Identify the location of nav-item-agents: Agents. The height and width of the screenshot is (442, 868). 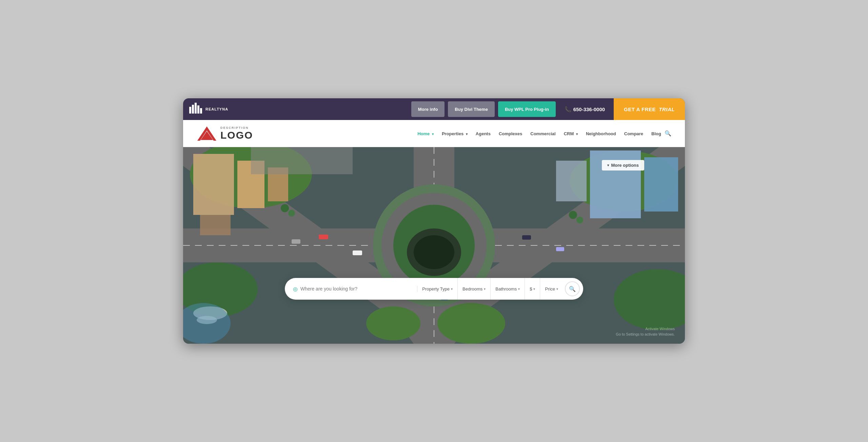
(483, 134).